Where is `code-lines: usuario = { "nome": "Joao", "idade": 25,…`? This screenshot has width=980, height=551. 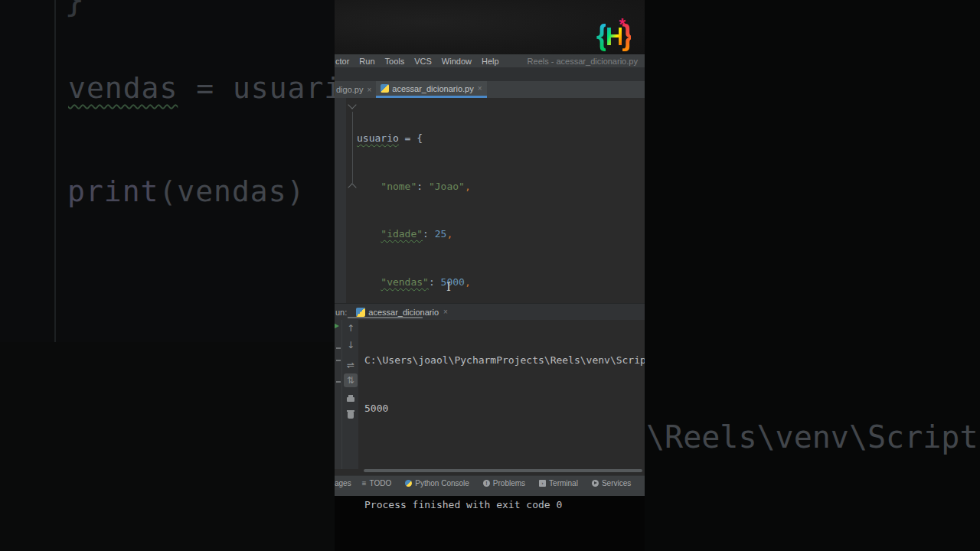
code-lines: usuario = { "nome": "Joao", "idade": 25,… is located at coordinates (490, 201).